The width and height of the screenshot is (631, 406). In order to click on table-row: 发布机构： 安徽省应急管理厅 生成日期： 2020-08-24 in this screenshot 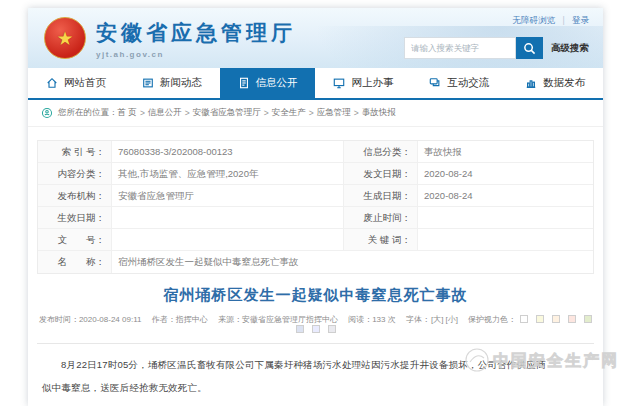, I will do `click(316, 196)`.